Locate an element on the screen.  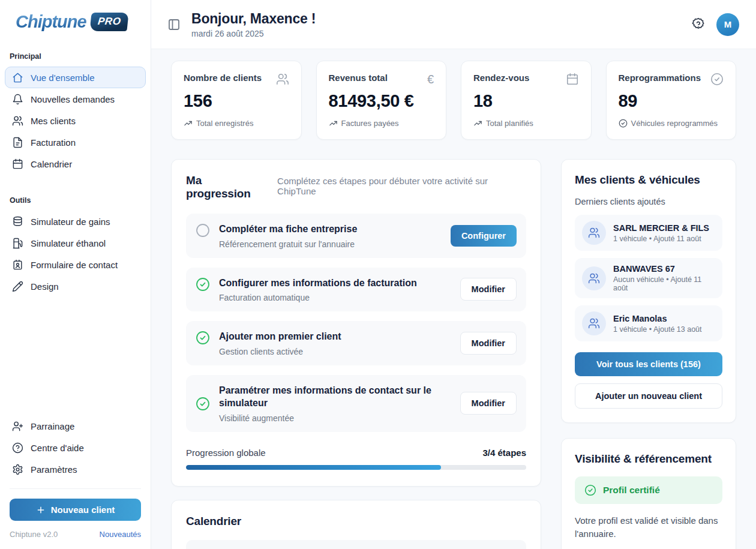
sidebar-item-mes-clients: Mes clients is located at coordinates (76, 121).